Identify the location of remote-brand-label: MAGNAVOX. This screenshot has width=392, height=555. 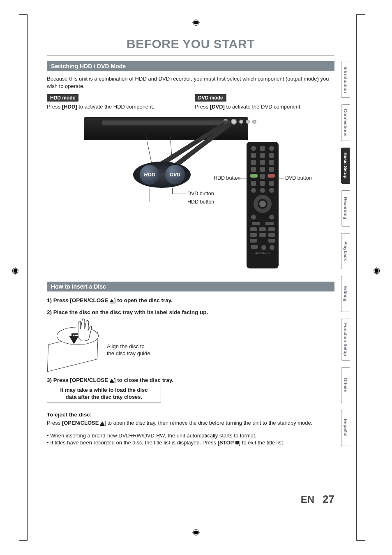
(263, 253).